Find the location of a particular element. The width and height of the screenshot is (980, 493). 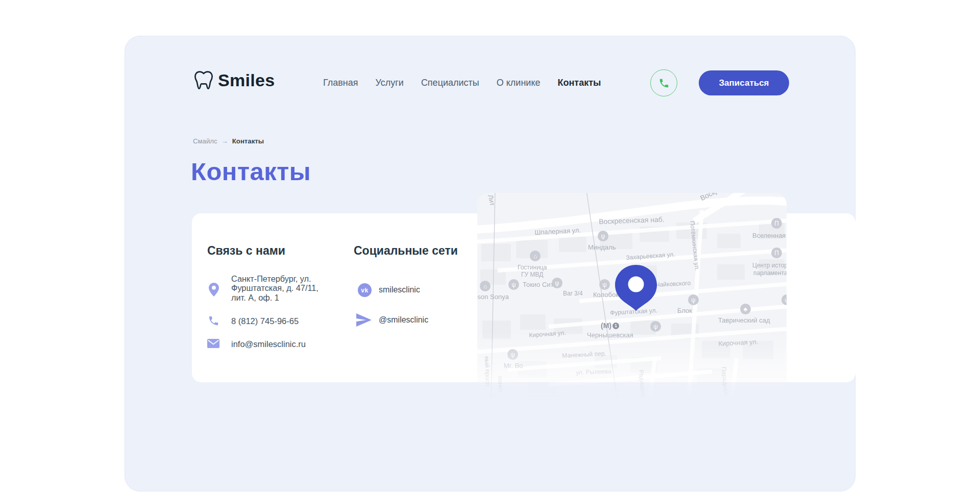

map-pin is located at coordinates (636, 289).